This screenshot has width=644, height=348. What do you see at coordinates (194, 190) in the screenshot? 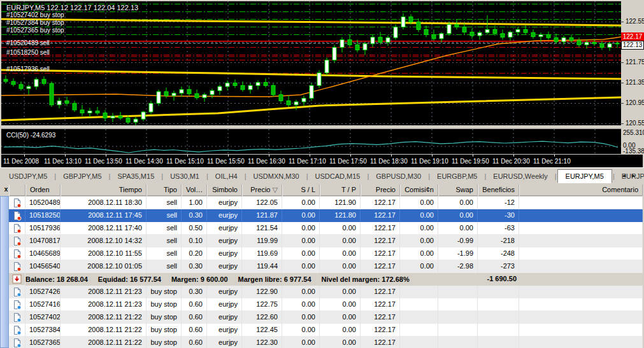
I see `column-header-volume: Vol…` at bounding box center [194, 190].